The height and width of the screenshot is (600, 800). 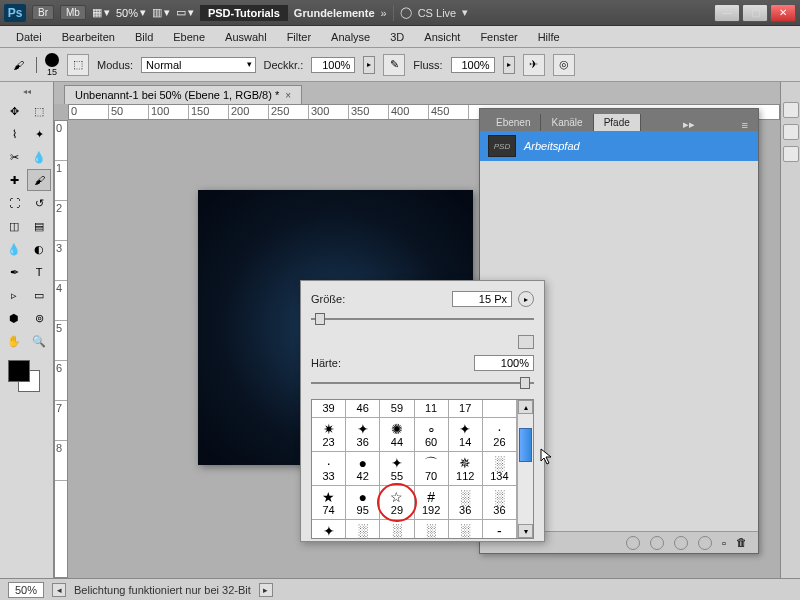 What do you see at coordinates (397, 435) in the screenshot?
I see `brush-preset: ✺44` at bounding box center [397, 435].